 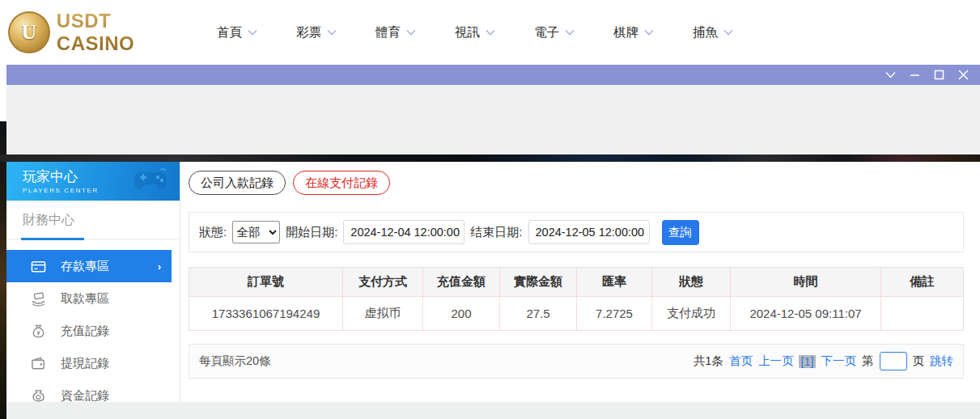 I want to click on search-button: 查詢, so click(x=681, y=233).